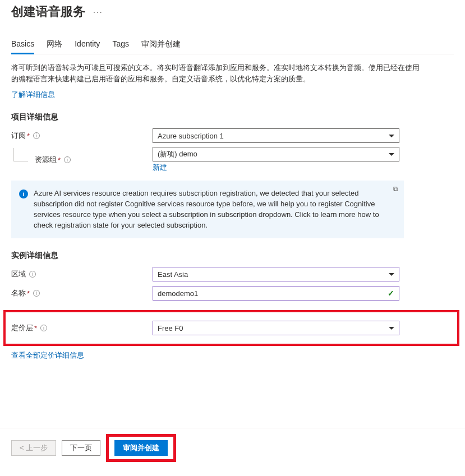 The height and width of the screenshot is (476, 465). I want to click on instance-details-heading: 实例详细信息, so click(232, 256).